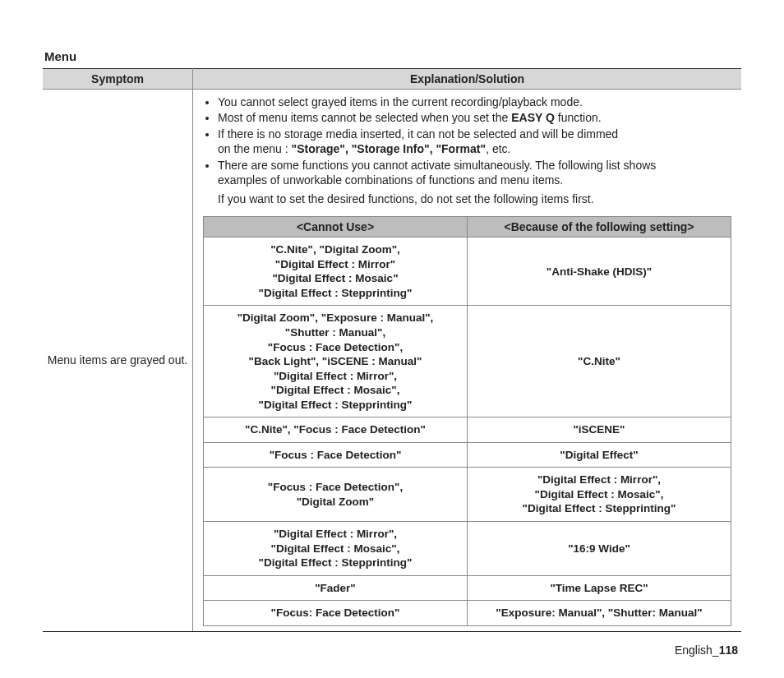 This screenshot has width=784, height=678. What do you see at coordinates (365, 118) in the screenshot?
I see `b2-pre: Most of menu items cannot be selected wh…` at bounding box center [365, 118].